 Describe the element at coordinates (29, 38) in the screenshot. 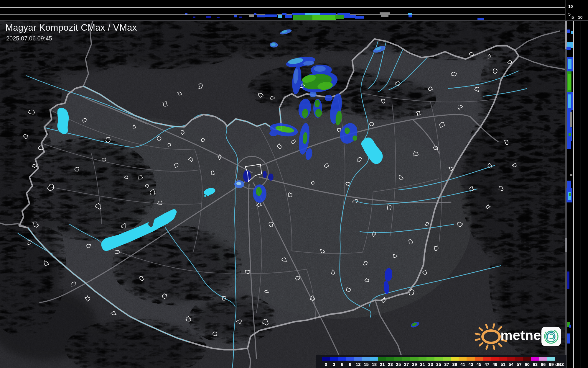

I see `timestamp: 2025.07.06 09:45` at that location.